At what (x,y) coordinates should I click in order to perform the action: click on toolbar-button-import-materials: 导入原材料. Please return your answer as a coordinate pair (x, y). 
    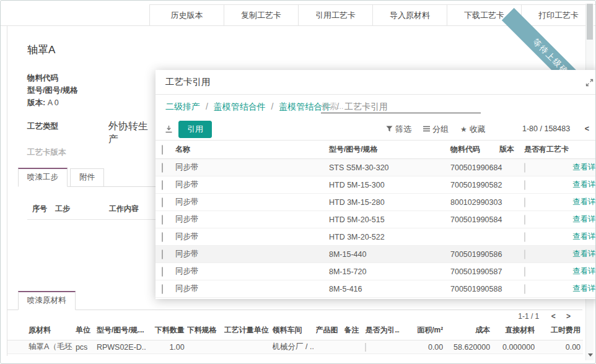
    Looking at the image, I should click on (410, 15).